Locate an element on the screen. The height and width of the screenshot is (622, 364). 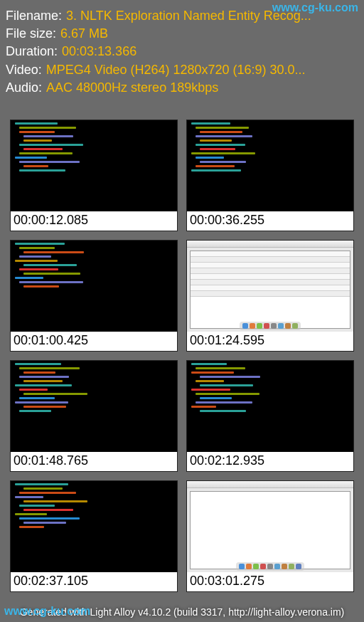
thumbnail: 00:01:00.425 is located at coordinates (94, 296).